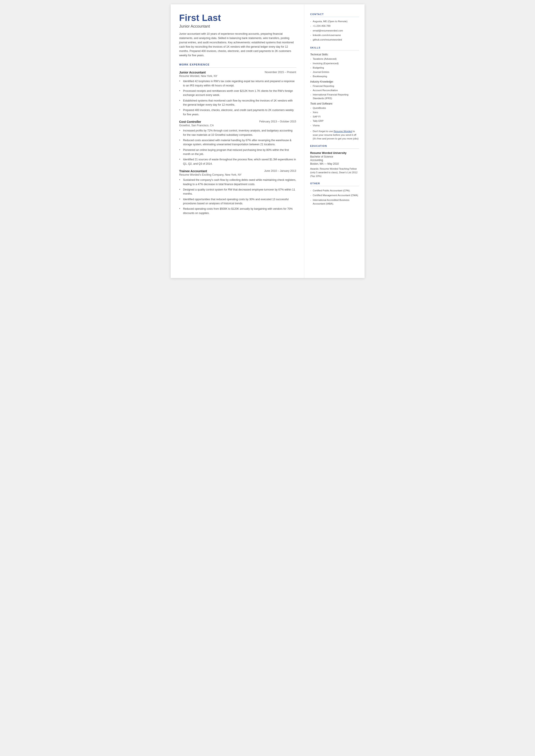 This screenshot has height=756, width=535. Describe the element at coordinates (238, 192) in the screenshot. I see `list-item: Designed a quality control system for RW…` at that location.